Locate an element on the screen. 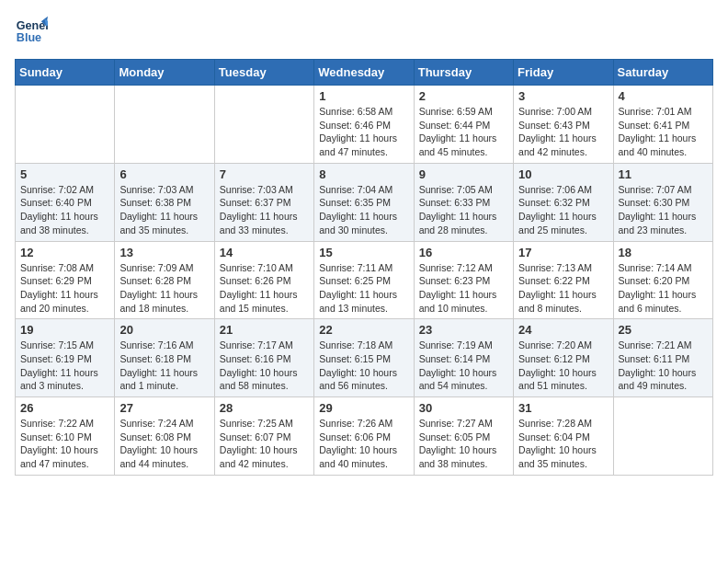 The height and width of the screenshot is (563, 728). calendar-week-row: 26Sunrise: 7:22 AM Sunset: 6:10 PM Dayli… is located at coordinates (364, 436).